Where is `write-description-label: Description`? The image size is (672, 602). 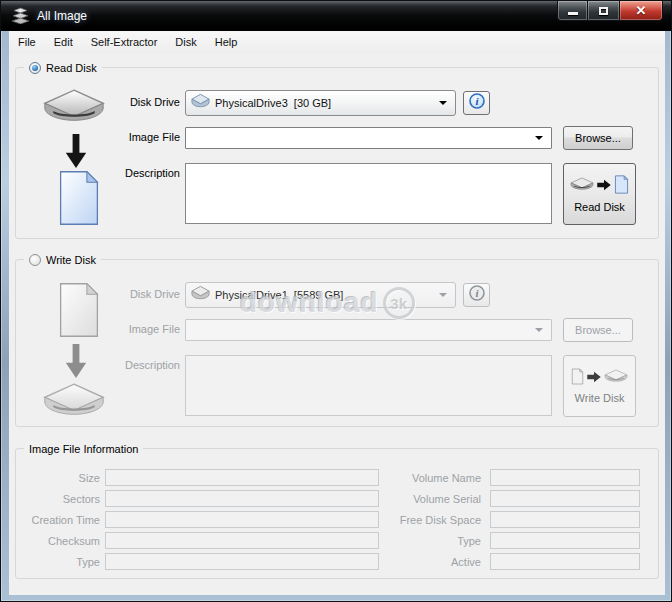
write-description-label: Description is located at coordinates (98, 365).